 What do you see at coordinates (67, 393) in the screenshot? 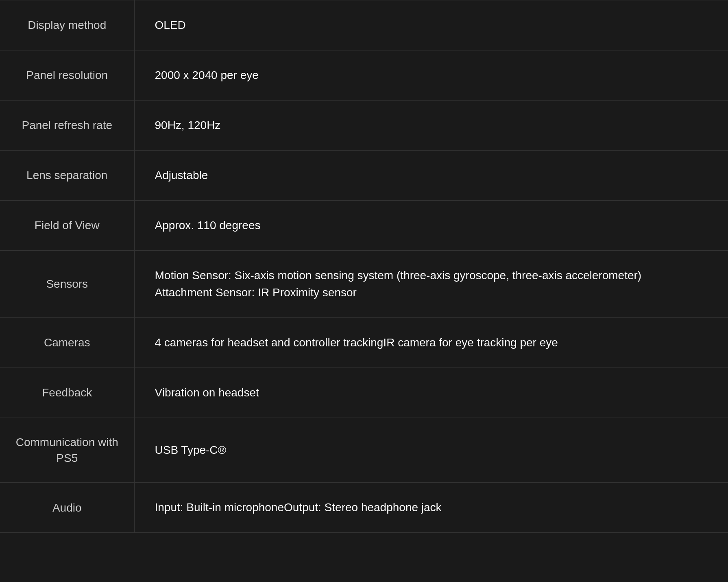
I see `spec-label-feedback: Feedback` at bounding box center [67, 393].